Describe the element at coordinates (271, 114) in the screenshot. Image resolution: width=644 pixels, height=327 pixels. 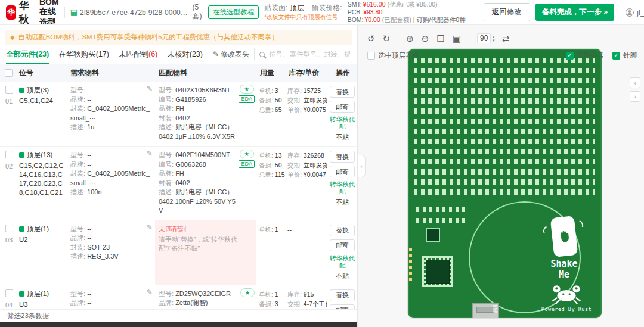
I see `usage-cell: 单机: 3 备损: 50 总量: 65` at that location.